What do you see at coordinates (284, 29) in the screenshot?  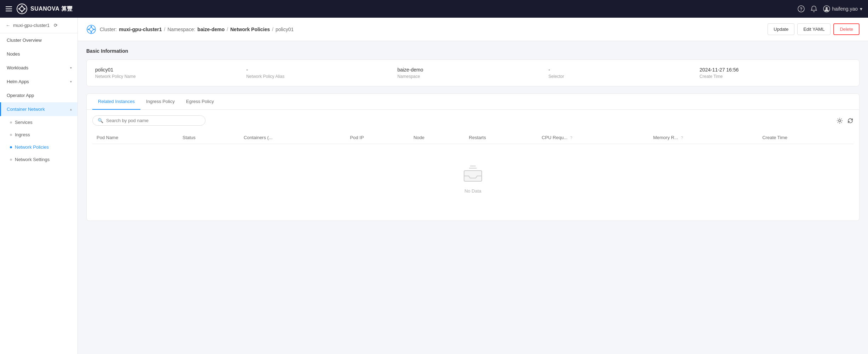 I see `breadcrumb-policy-name: policy01` at bounding box center [284, 29].